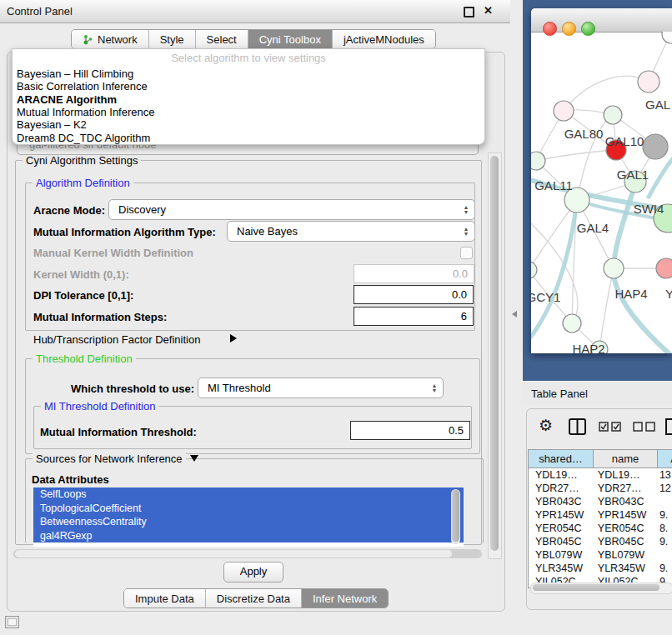 This screenshot has height=635, width=672. What do you see at coordinates (82, 160) in the screenshot?
I see `cyni-algorithm-settings-title: Cyni Algorithm Settings` at bounding box center [82, 160].